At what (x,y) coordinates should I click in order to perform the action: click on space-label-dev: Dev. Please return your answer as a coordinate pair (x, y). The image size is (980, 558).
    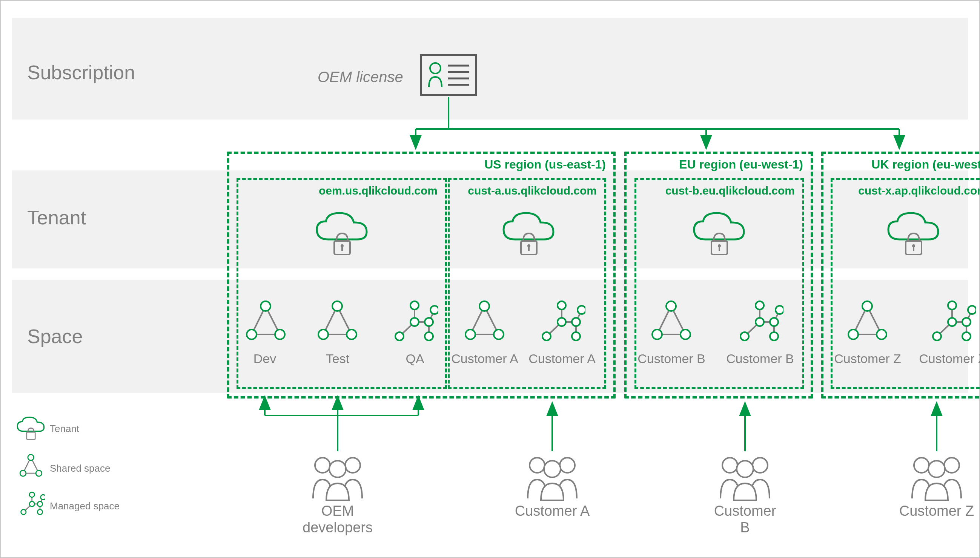
    Looking at the image, I should click on (265, 359).